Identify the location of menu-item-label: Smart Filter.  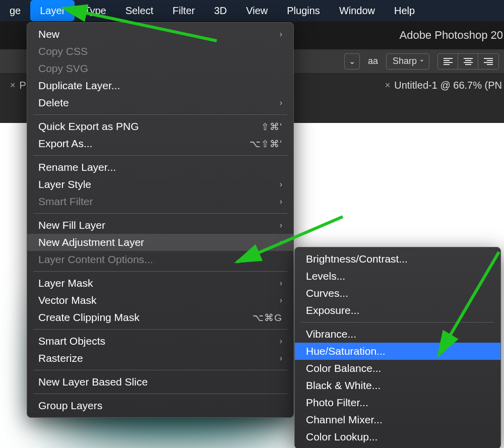
(66, 202).